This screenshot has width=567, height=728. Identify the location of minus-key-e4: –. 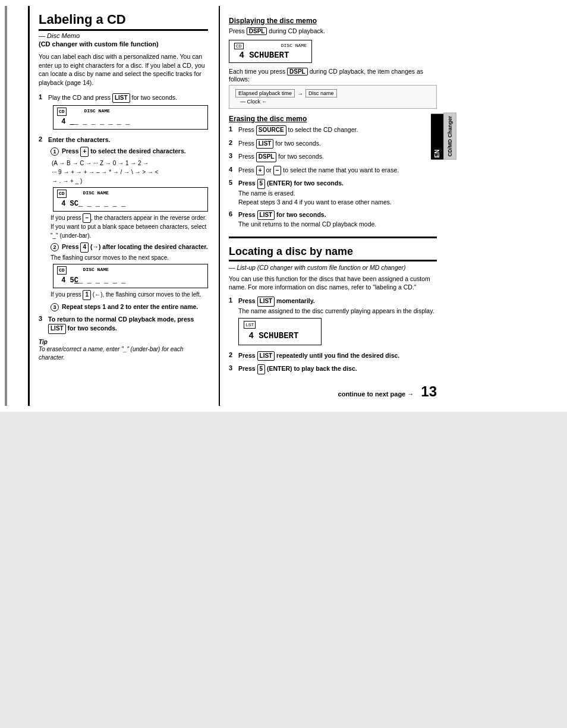
(278, 171).